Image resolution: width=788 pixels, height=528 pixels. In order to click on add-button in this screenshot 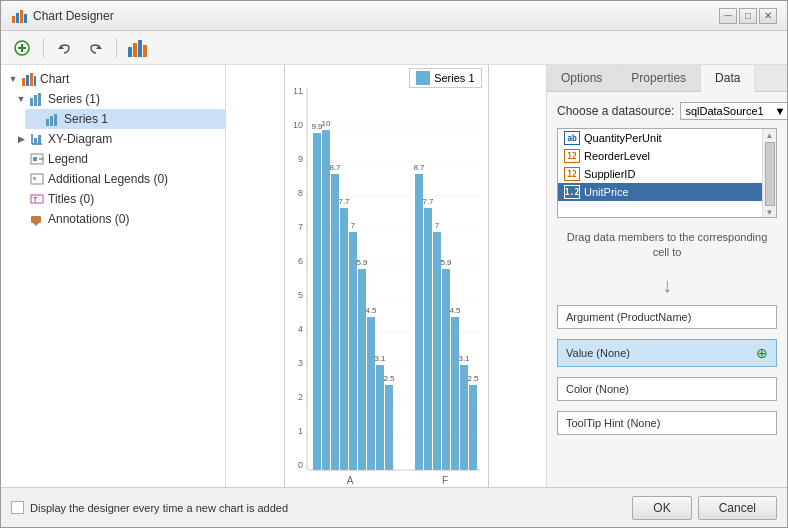, I will do `click(22, 48)`.